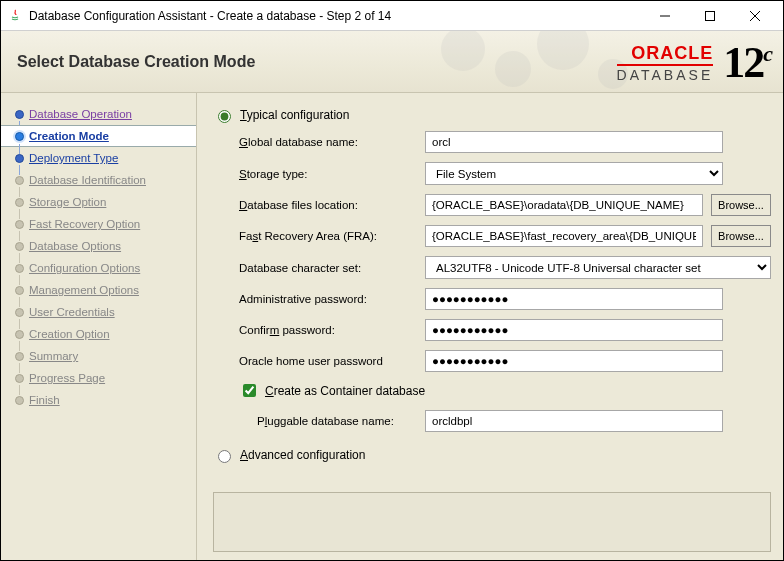  What do you see at coordinates (294, 115) in the screenshot?
I see `typical-label: Typical configuration` at bounding box center [294, 115].